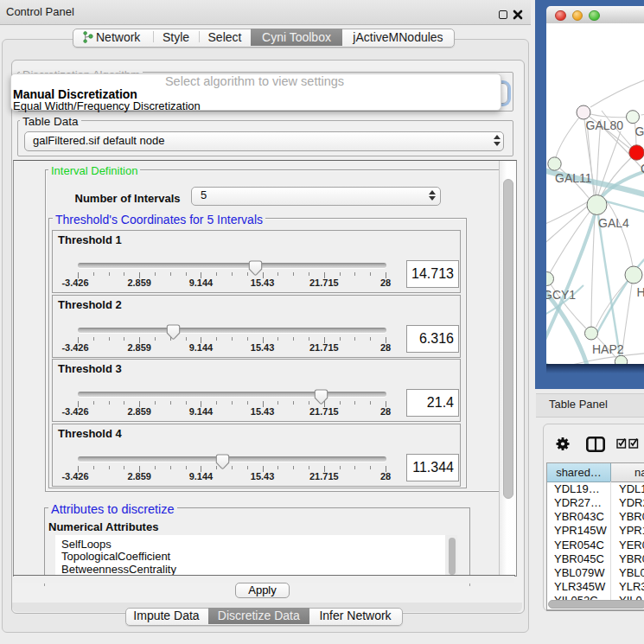  What do you see at coordinates (614, 223) in the screenshot?
I see `svg-text: GAL4` at bounding box center [614, 223].